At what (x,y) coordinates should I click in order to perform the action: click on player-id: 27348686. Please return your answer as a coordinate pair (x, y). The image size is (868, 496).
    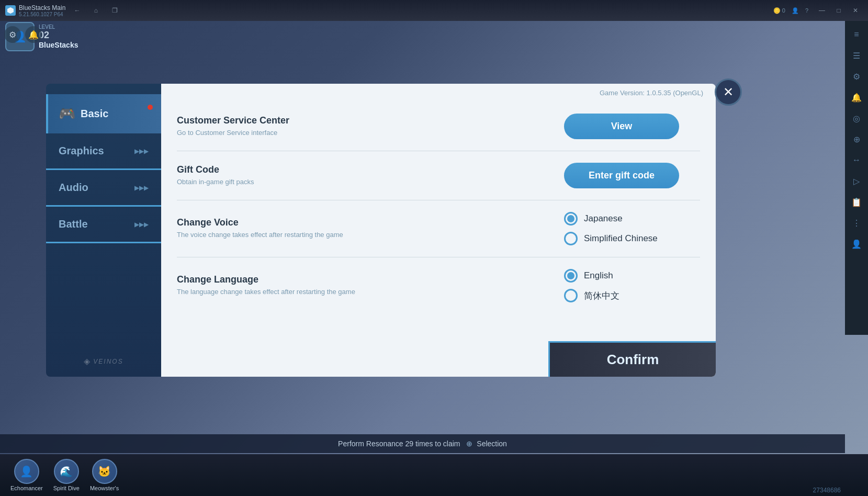
    Looking at the image, I should click on (827, 490).